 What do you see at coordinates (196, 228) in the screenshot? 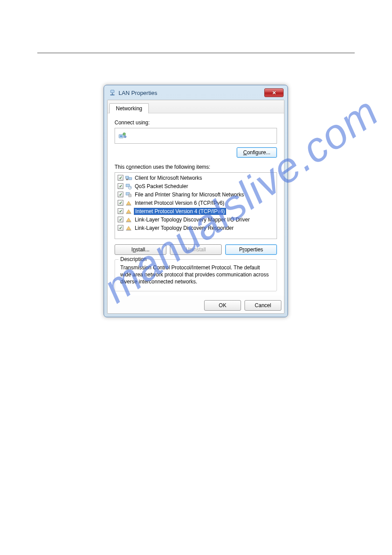
I see `list-item: ✓ Link-Layer Topology Discovery Responde…` at bounding box center [196, 228].